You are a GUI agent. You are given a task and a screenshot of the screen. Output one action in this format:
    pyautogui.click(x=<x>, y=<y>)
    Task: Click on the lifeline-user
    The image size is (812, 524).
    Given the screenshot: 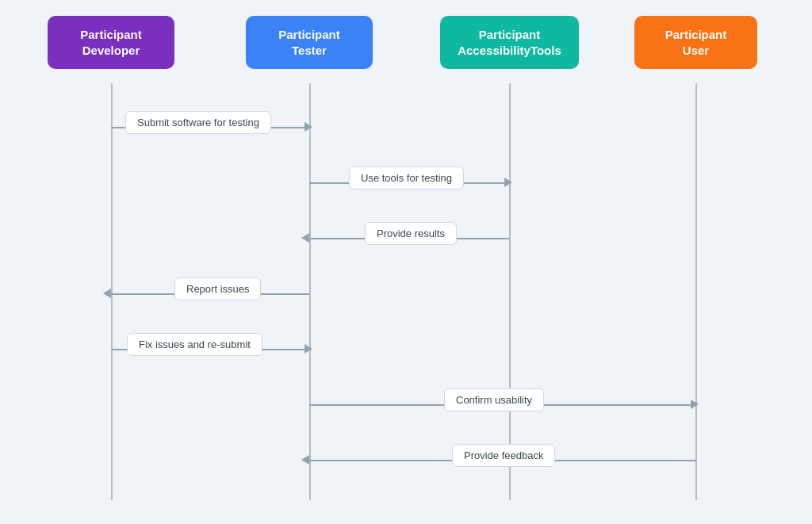 What is the action you would take?
    pyautogui.click(x=696, y=292)
    